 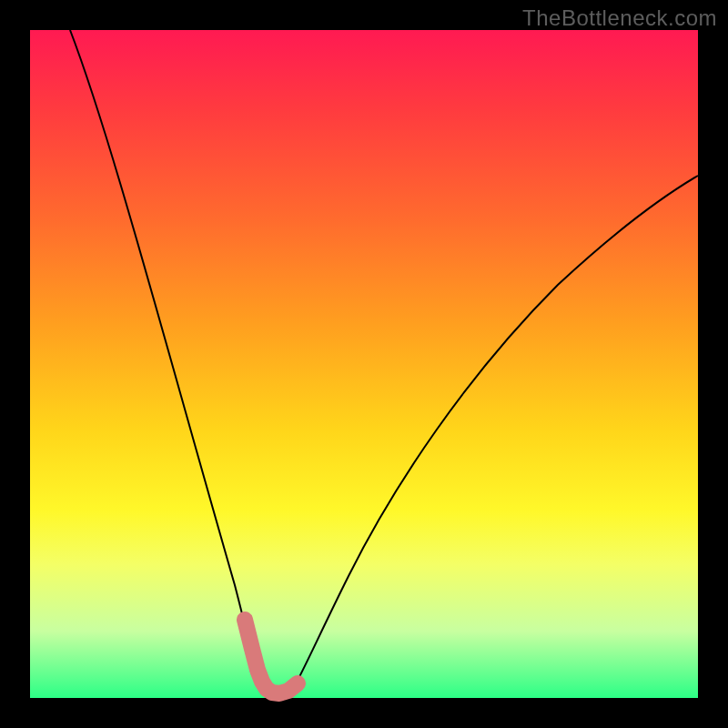 What do you see at coordinates (271, 657) in the screenshot?
I see `minimum-highlight` at bounding box center [271, 657].